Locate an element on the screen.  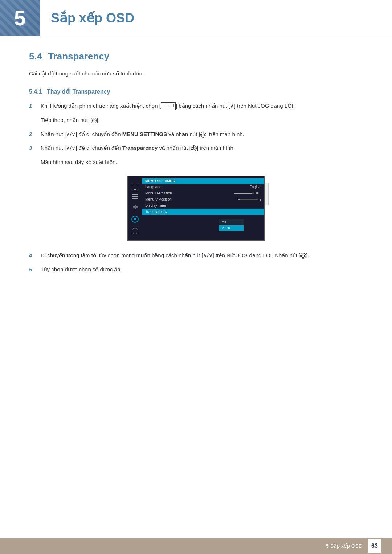
step-number-2: 2 is located at coordinates (33, 134).